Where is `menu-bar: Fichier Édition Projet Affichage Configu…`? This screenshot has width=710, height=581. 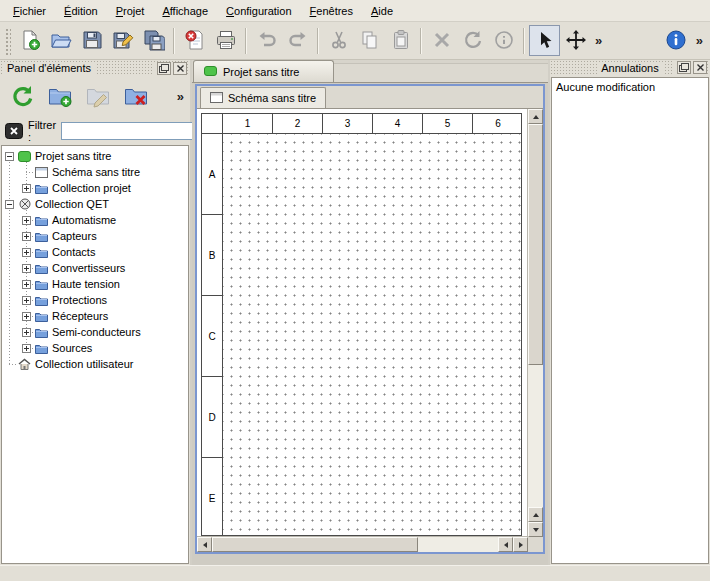 menu-bar: Fichier Édition Projet Affichage Configu… is located at coordinates (355, 11).